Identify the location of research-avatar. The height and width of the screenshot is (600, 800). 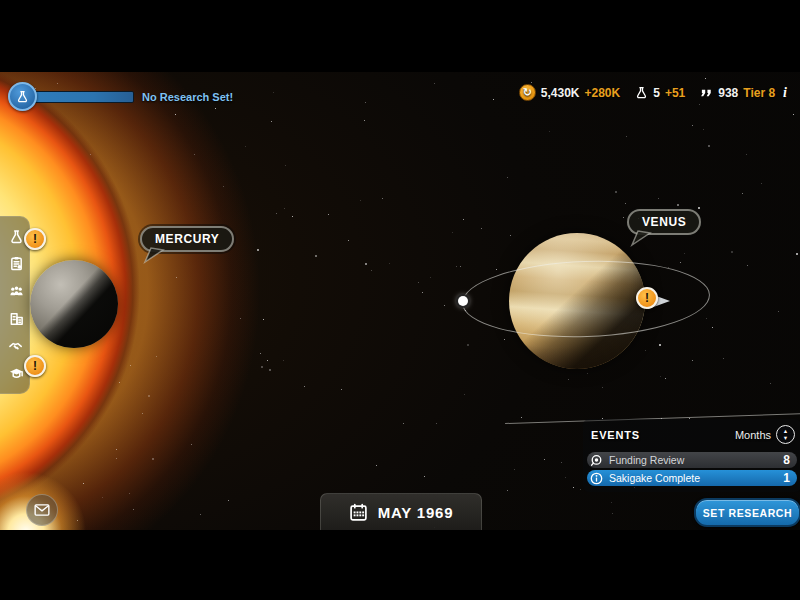
(22, 96).